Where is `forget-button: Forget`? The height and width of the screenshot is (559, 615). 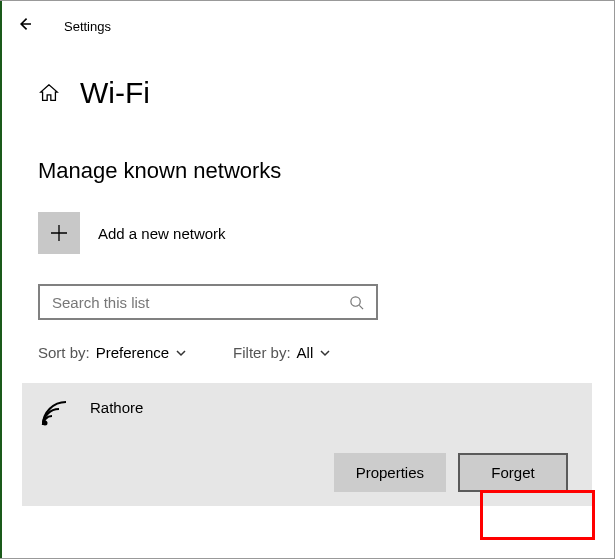
forget-button: Forget is located at coordinates (513, 472).